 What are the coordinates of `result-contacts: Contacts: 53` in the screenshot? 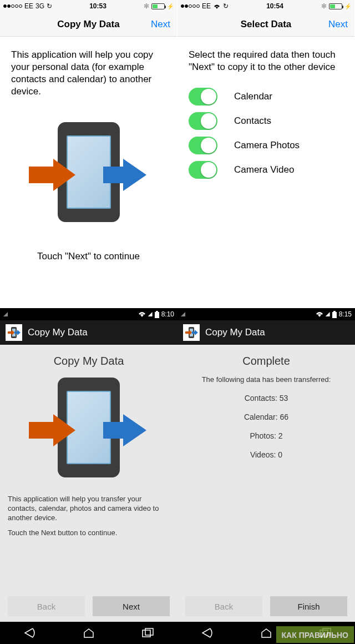 It's located at (266, 398).